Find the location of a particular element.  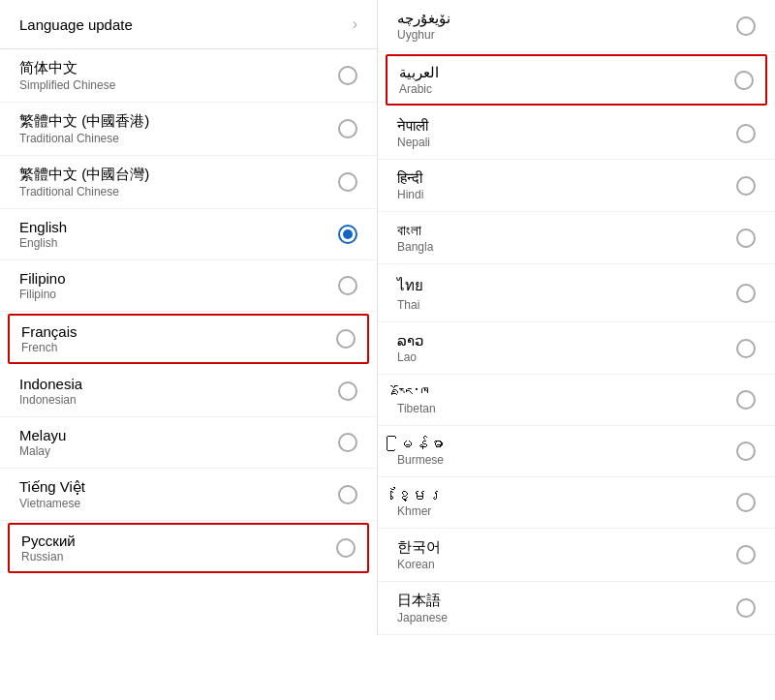

right-lang-item-2: नेपालीNepali is located at coordinates (576, 134).